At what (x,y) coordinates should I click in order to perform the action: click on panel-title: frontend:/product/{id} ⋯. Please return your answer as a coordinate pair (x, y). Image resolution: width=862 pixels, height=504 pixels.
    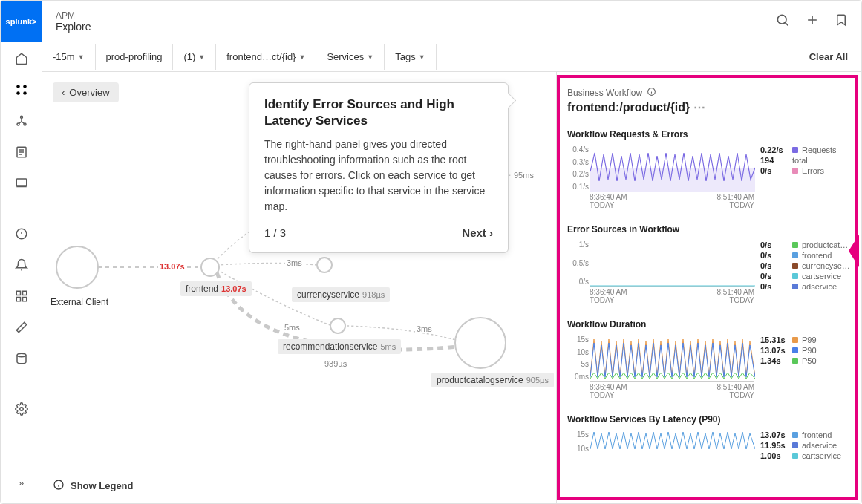
    Looking at the image, I should click on (708, 107).